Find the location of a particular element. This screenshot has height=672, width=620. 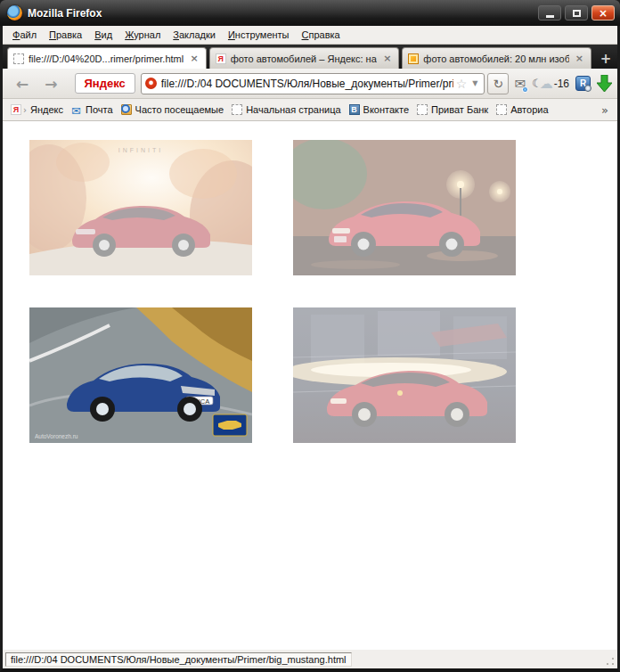

maximize-icon is located at coordinates (577, 13).